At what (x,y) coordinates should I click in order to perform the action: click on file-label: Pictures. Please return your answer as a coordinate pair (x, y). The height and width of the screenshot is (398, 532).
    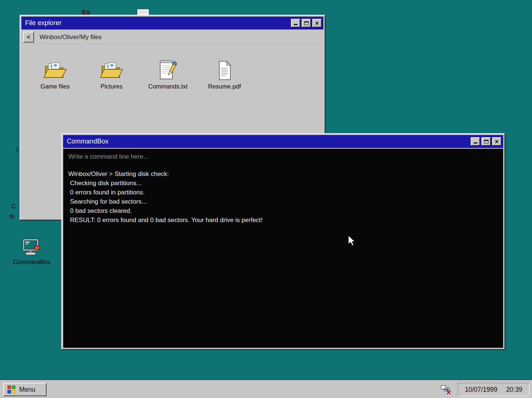
    Looking at the image, I should click on (111, 86).